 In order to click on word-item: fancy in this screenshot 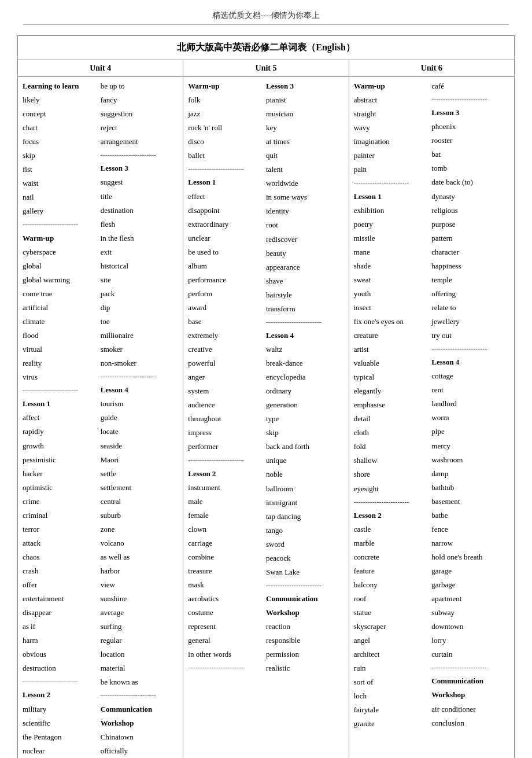, I will do `click(140, 100)`.